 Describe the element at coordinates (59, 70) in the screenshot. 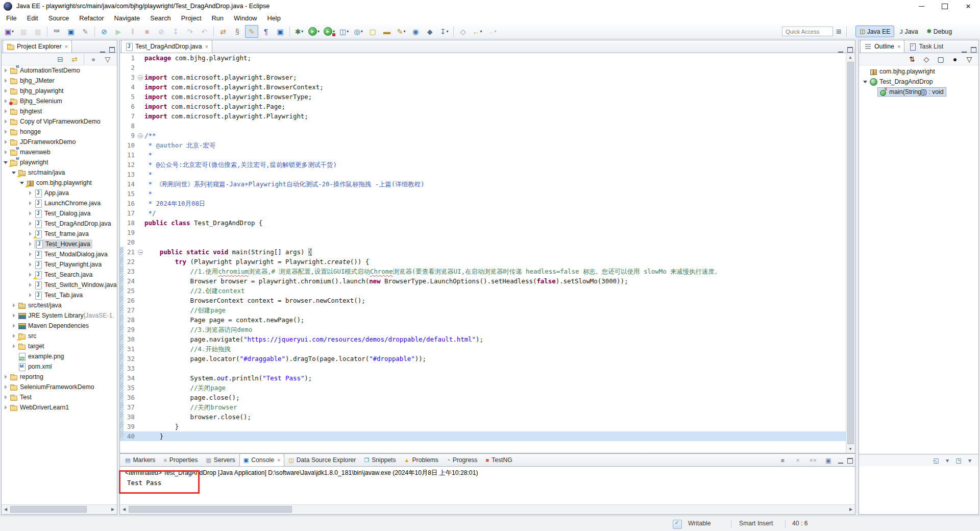

I see `tree-item: MAutomationTestDemo` at that location.